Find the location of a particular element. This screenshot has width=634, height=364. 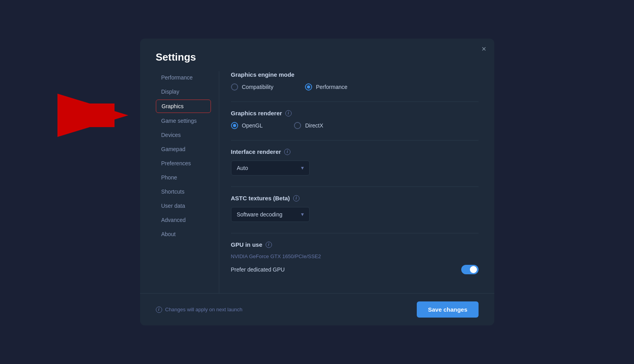

graphics-engine-mode-section: Graphics engine mode Compatibility Perfo… is located at coordinates (355, 81).